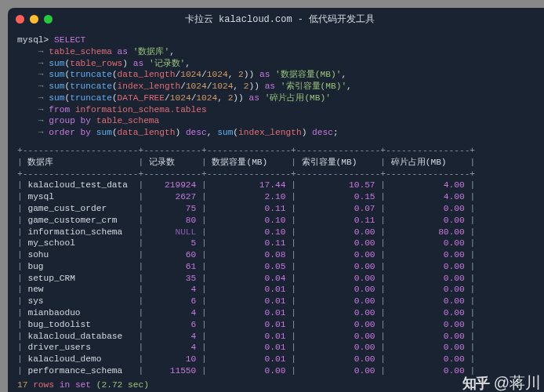 The height and width of the screenshot is (392, 544). What do you see at coordinates (476, 383) in the screenshot?
I see `zhihu-logo: 知乎` at bounding box center [476, 383].